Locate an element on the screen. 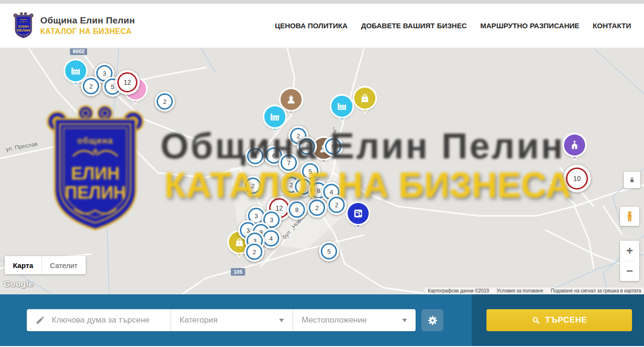 This screenshot has height=347, width=644. search-icon is located at coordinates (536, 321).